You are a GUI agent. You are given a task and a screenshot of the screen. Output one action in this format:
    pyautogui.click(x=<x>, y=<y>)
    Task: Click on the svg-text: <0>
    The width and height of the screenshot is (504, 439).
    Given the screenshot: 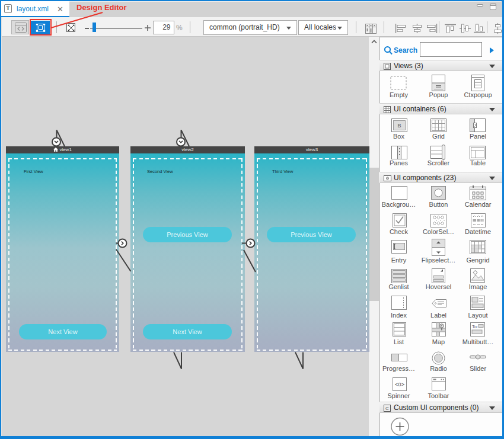 What is the action you would take?
    pyautogui.click(x=400, y=384)
    